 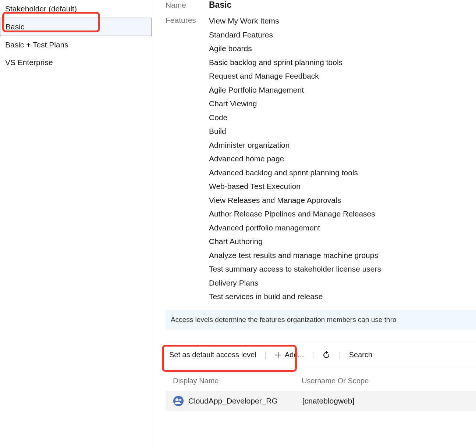 I want to click on feature-item: Standard Features, so click(x=342, y=35).